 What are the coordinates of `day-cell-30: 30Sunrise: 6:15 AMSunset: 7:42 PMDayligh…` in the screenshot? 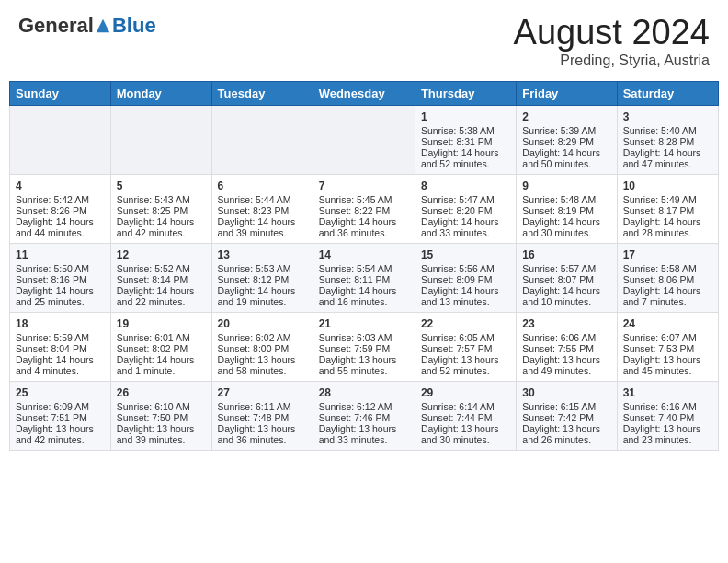 It's located at (566, 416).